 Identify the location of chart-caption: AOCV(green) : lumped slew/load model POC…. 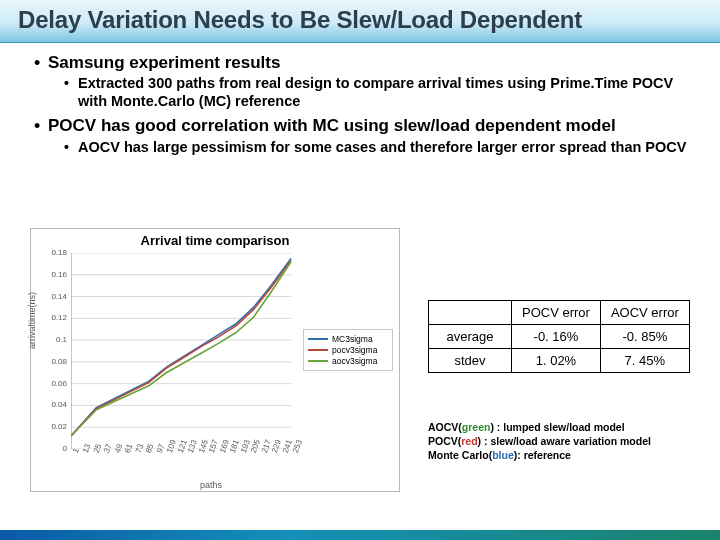
(540, 442).